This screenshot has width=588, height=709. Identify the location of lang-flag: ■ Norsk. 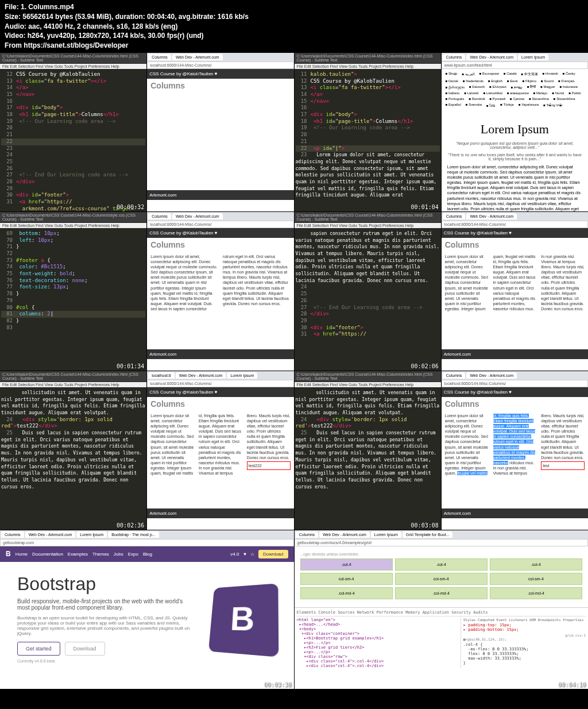
(558, 93).